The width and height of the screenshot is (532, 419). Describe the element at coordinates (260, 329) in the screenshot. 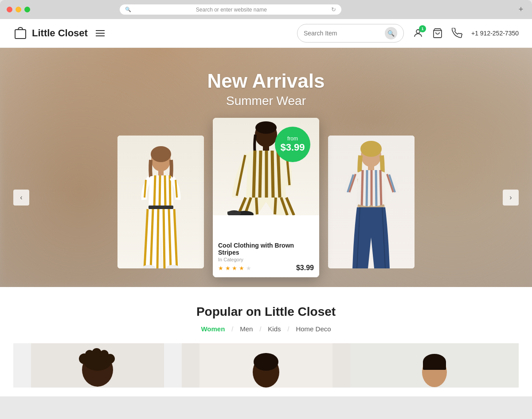

I see `cat-sep-2: /` at that location.